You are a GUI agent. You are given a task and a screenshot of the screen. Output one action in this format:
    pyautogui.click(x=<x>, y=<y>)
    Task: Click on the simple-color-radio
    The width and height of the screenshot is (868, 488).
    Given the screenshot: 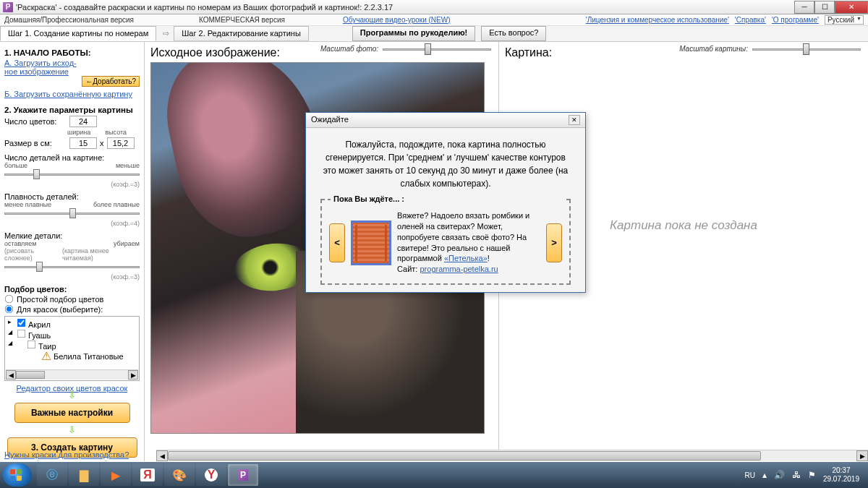 What is the action you would take?
    pyautogui.click(x=9, y=299)
    